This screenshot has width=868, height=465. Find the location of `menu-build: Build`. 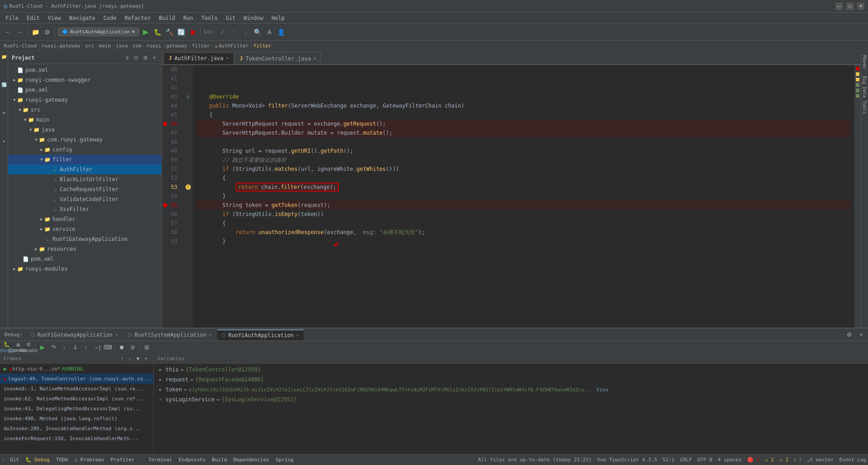

menu-build: Build is located at coordinates (167, 18).